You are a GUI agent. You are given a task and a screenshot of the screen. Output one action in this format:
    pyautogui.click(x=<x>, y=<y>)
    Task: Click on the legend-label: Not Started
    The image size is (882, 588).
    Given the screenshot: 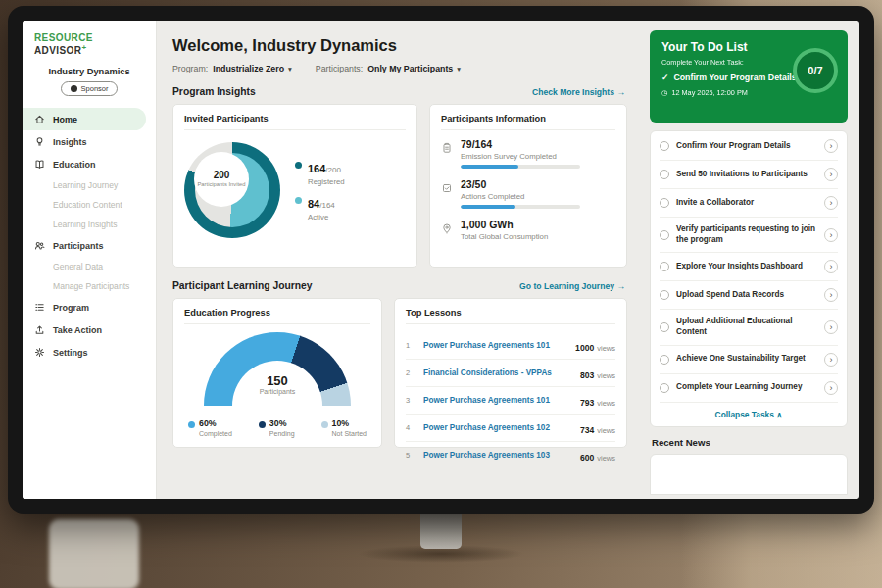 What is the action you would take?
    pyautogui.click(x=349, y=433)
    